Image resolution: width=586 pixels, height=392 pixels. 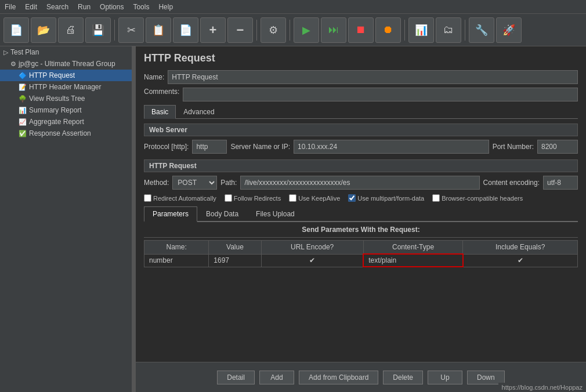 I want to click on http-header-icon: 📝, so click(x=23, y=87).